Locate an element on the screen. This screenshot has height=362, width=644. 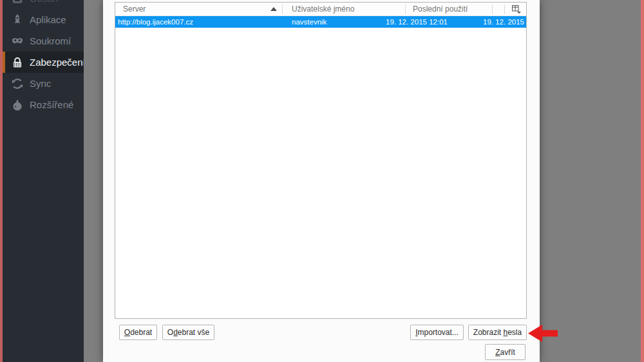
sidebar-item-label: Aplikace is located at coordinates (48, 19).